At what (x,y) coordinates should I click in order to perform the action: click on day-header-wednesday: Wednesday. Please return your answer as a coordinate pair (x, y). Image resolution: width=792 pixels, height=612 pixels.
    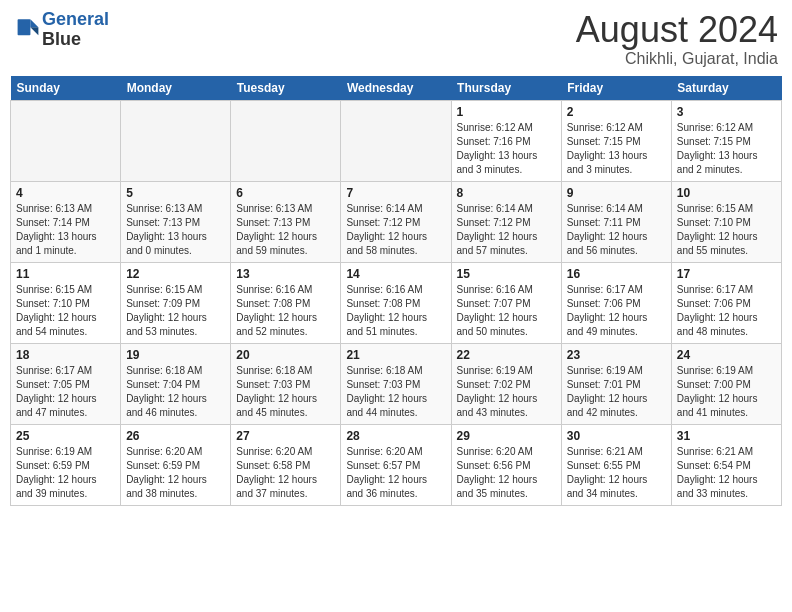
    Looking at the image, I should click on (396, 88).